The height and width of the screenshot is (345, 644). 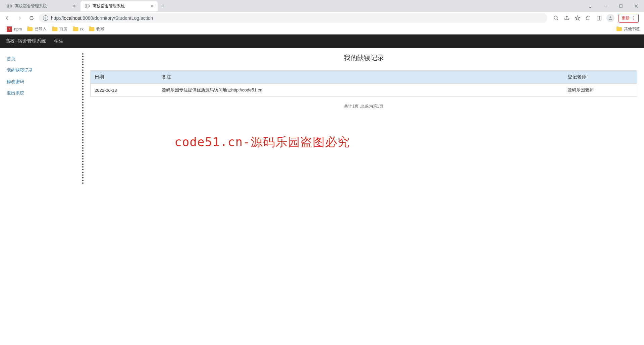 What do you see at coordinates (361, 77) in the screenshot?
I see `header-remark: 备注` at bounding box center [361, 77].